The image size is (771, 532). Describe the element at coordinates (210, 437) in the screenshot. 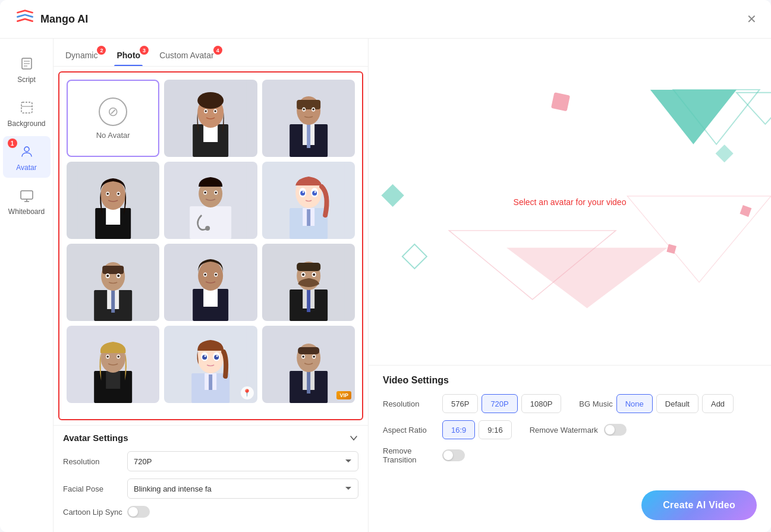

I see `avatar-settings-header: Avatar Settings` at that location.